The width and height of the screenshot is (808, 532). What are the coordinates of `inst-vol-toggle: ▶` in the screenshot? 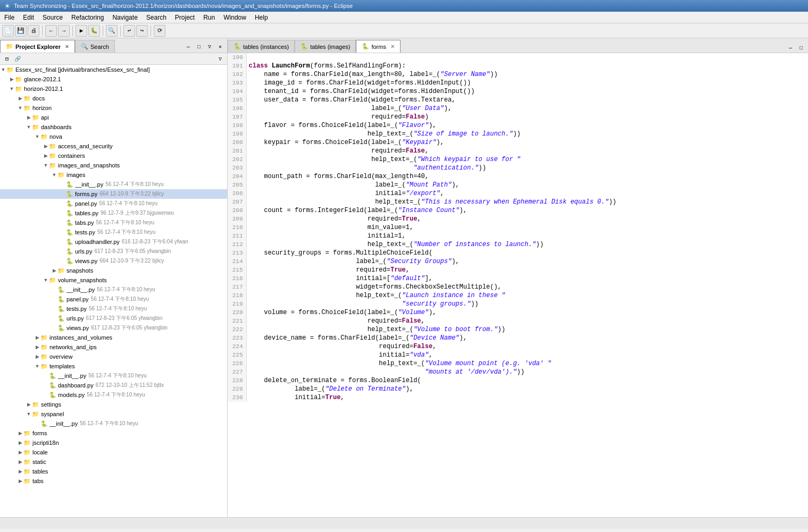 It's located at (37, 337).